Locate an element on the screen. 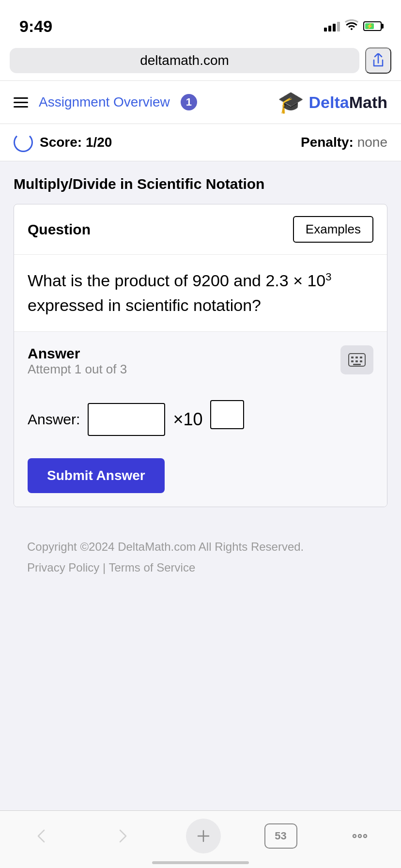  section-title: Multiply/Divide in Scientific Notation is located at coordinates (200, 184).